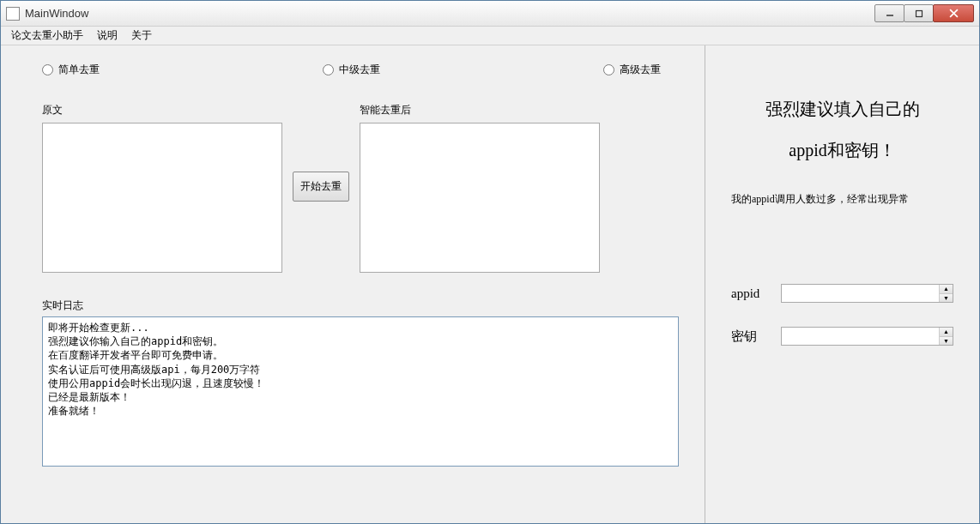  Describe the element at coordinates (946, 293) in the screenshot. I see `appid-spin-arrows: ▲ ▼` at that location.